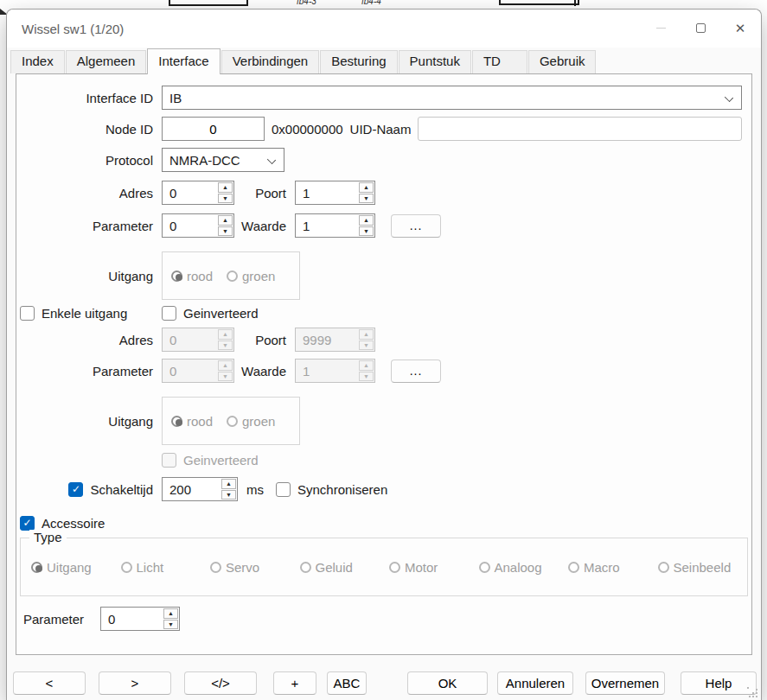  What do you see at coordinates (49, 683) in the screenshot?
I see `previous-button: <` at bounding box center [49, 683].